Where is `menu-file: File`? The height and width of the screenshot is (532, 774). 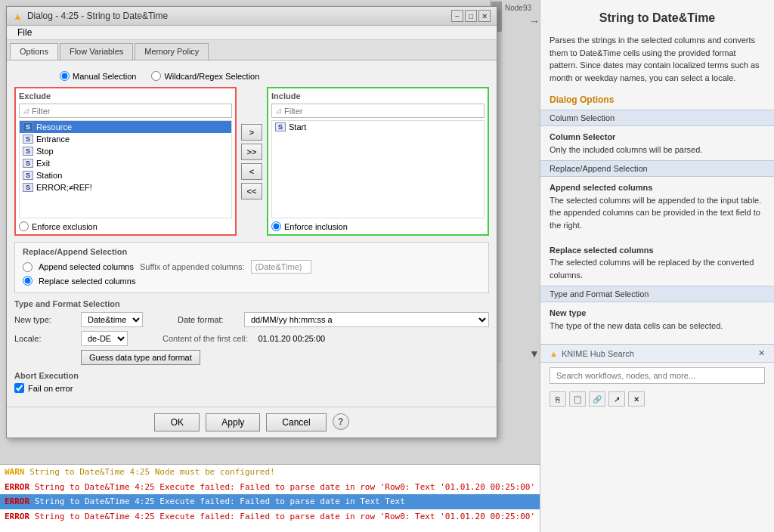
menu-file: File is located at coordinates (24, 32).